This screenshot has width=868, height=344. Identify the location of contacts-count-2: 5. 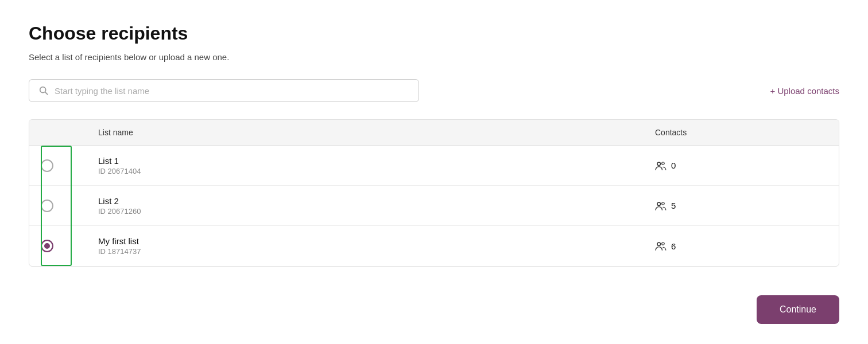
(673, 205).